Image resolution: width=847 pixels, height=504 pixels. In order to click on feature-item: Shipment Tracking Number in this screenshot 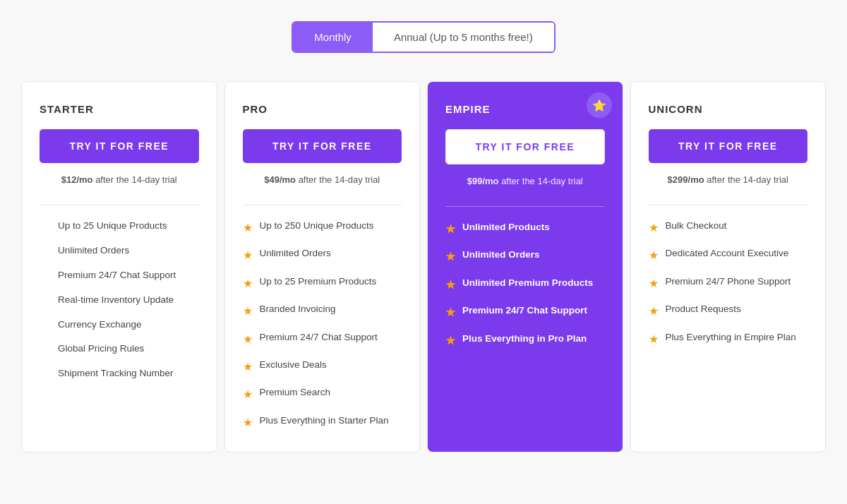, I will do `click(119, 374)`.